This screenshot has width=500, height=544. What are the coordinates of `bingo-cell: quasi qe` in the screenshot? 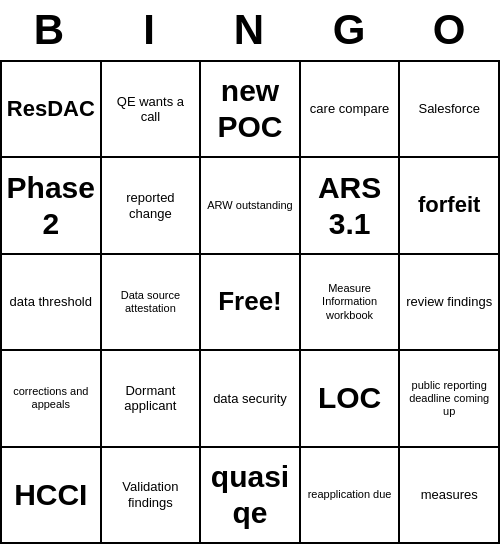 It's located at (251, 496).